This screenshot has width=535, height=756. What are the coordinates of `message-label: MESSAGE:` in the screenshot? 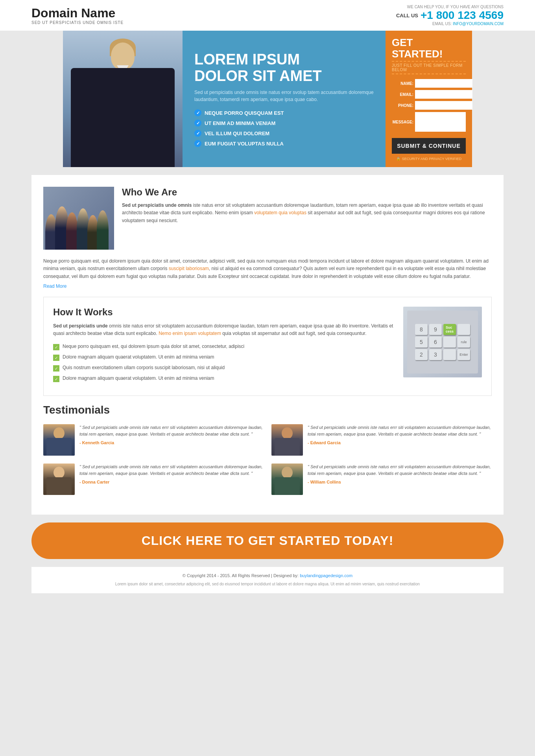 It's located at (403, 122).